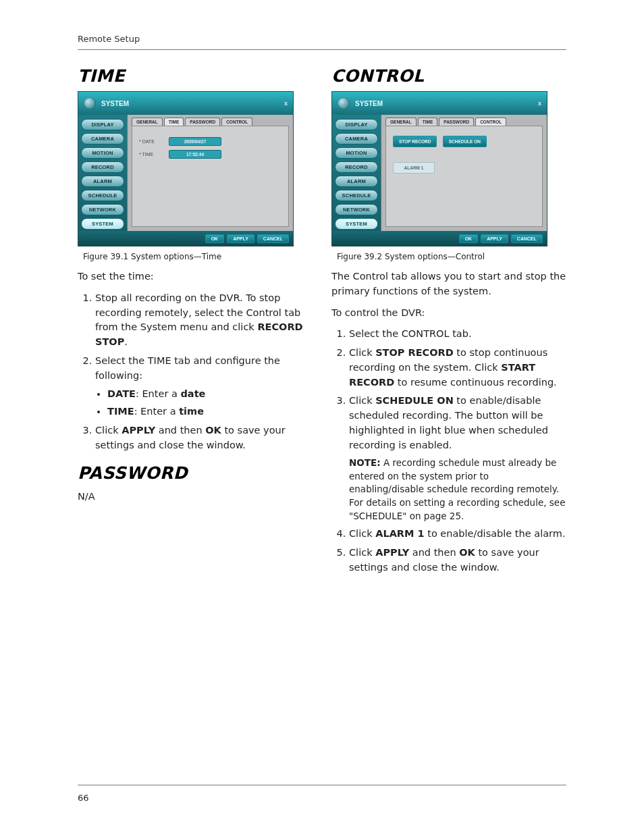 This screenshot has width=644, height=834. I want to click on date-value: 2009/04/27, so click(195, 142).